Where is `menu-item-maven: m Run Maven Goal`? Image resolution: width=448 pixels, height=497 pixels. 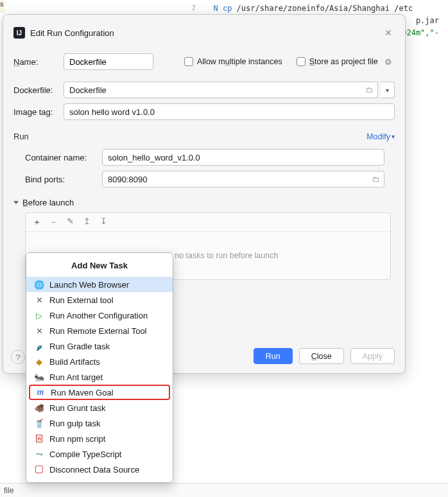
menu-item-maven: m Run Maven Goal is located at coordinates (99, 392).